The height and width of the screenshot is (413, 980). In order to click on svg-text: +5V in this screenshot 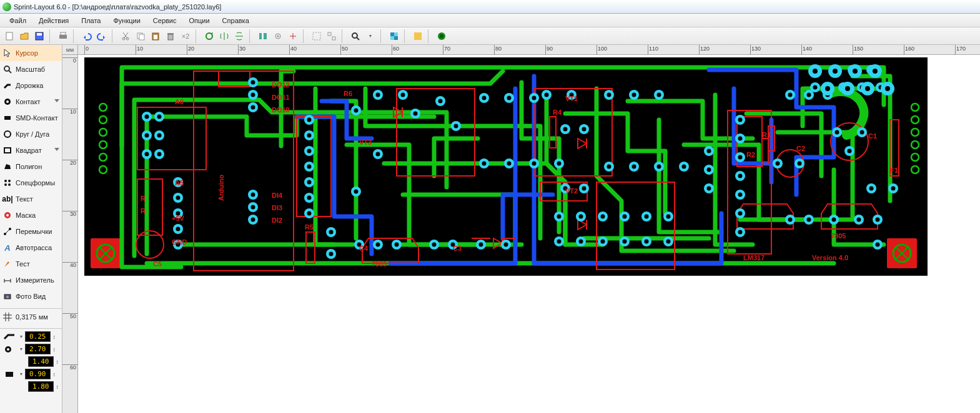, I will do `click(179, 218)`.